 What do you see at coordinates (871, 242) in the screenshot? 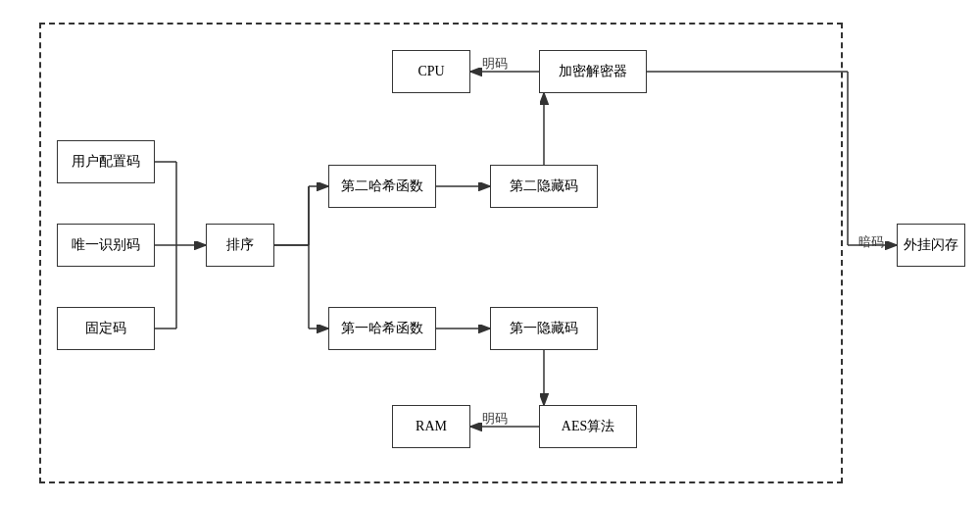
I see `label-ciphertext: 暗码` at bounding box center [871, 242].